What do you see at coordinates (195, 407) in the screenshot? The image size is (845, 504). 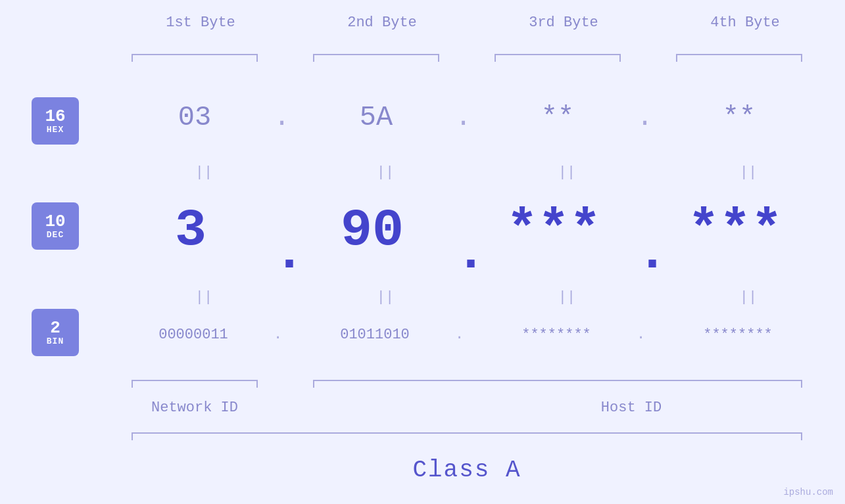 I see `label-network-id: Network ID` at bounding box center [195, 407].